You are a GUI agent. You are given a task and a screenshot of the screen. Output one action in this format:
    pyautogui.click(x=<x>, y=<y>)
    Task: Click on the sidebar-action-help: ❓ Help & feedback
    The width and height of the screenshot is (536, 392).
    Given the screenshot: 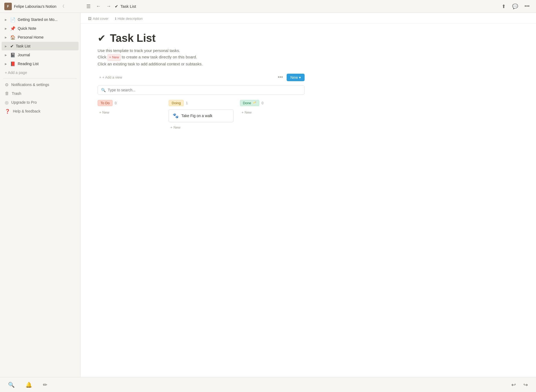 What is the action you would take?
    pyautogui.click(x=40, y=111)
    